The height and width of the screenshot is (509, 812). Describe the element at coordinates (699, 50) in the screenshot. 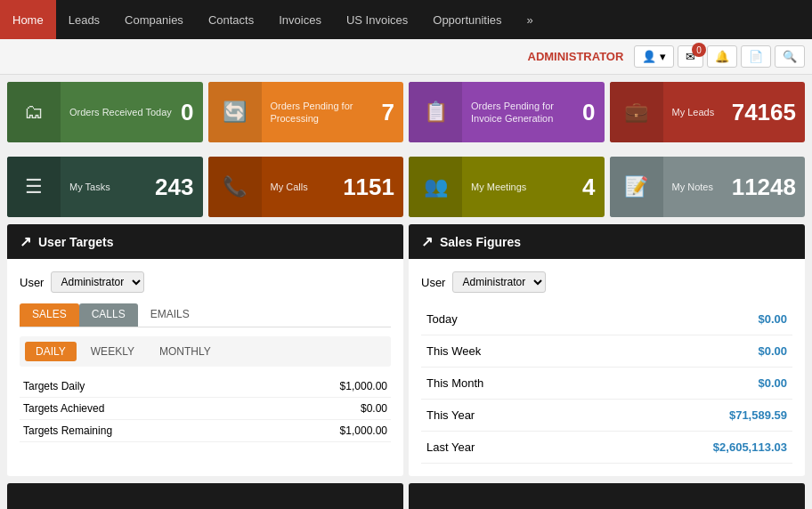

I see `email-badge: 0` at that location.